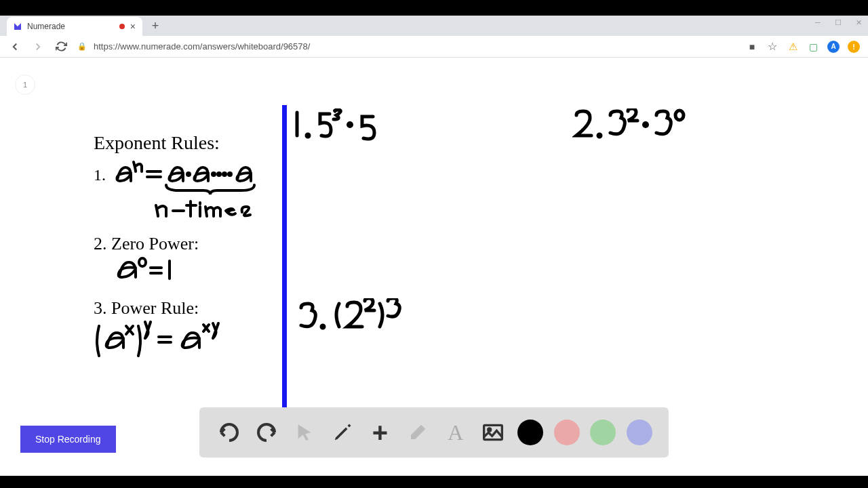  What do you see at coordinates (285, 258) in the screenshot?
I see `vertical-divider` at bounding box center [285, 258].